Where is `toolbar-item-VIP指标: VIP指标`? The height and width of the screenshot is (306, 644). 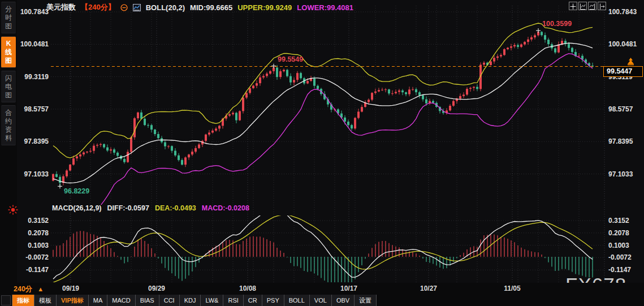
toolbar-item-VIP指标: VIP指标 is located at coordinates (72, 300).